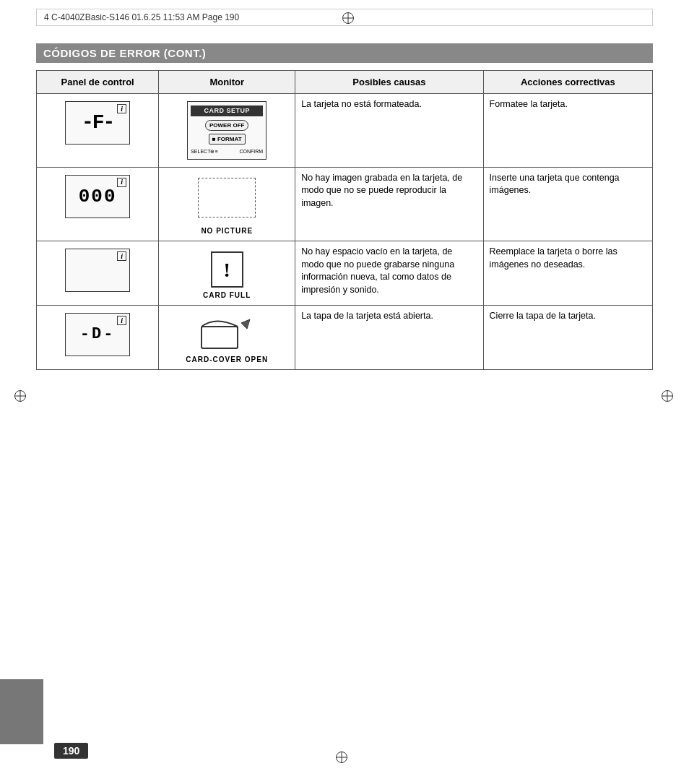  Describe the element at coordinates (389, 204) in the screenshot. I see `causas-cell-row2: No hay imagen grabada en la tarjeta, de …` at that location.